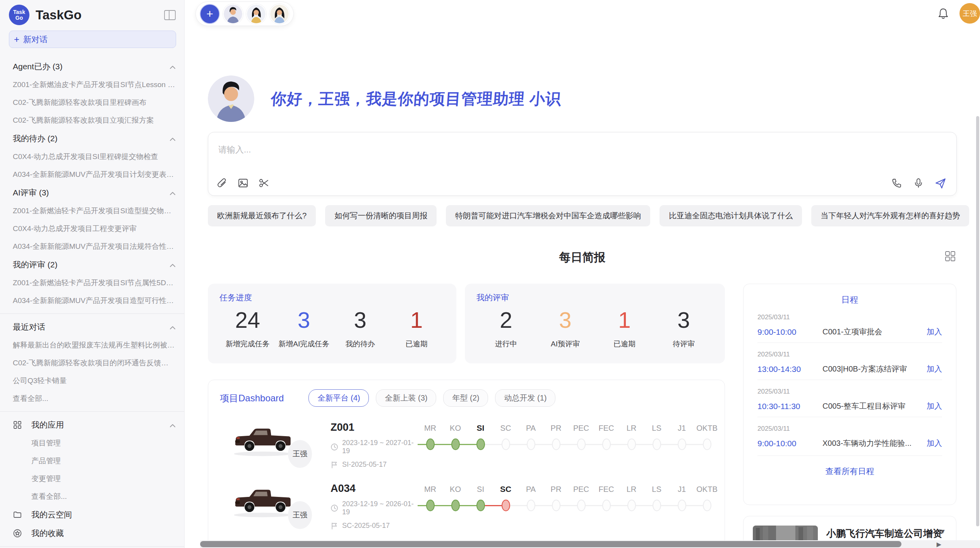 The width and height of the screenshot is (980, 548). I want to click on news-title: 小鹏飞行汽车制造公司增资, so click(886, 533).